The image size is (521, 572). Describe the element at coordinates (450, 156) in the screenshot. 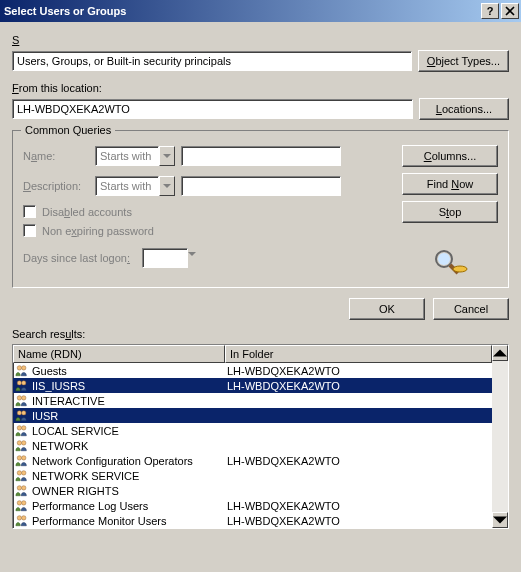

I see `columns-button: Columns...` at that location.